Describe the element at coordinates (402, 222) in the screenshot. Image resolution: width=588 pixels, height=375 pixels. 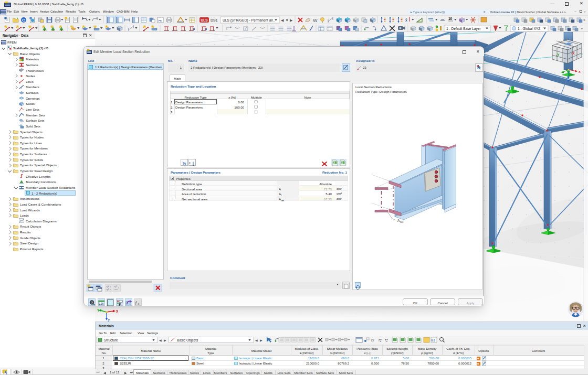
I see `svg-text: net` at that location.